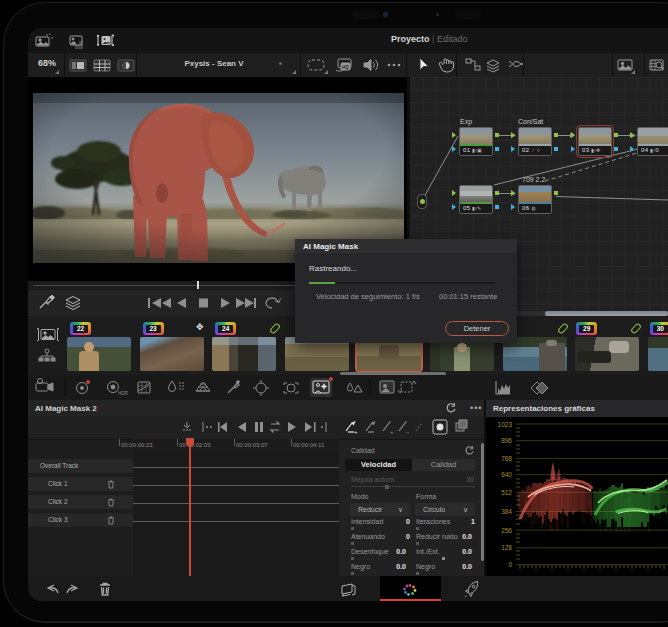 This screenshot has height=627, width=668. Describe the element at coordinates (506, 424) in the screenshot. I see `svg-text: 1023` at that location.